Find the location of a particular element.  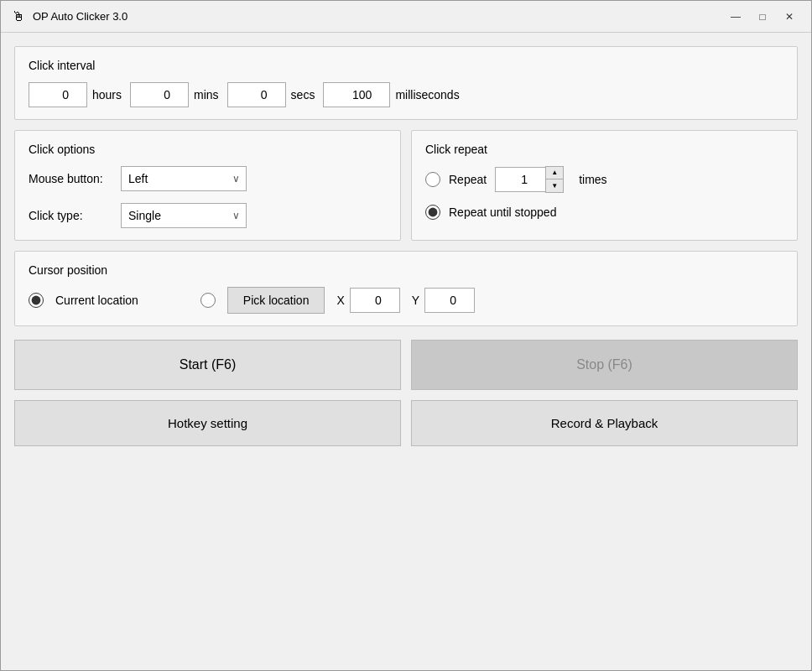

pick-location-radio is located at coordinates (208, 300).